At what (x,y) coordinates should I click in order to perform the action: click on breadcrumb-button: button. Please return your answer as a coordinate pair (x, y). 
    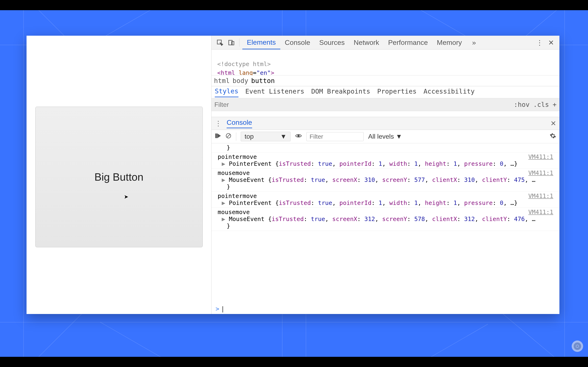
    Looking at the image, I should click on (263, 81).